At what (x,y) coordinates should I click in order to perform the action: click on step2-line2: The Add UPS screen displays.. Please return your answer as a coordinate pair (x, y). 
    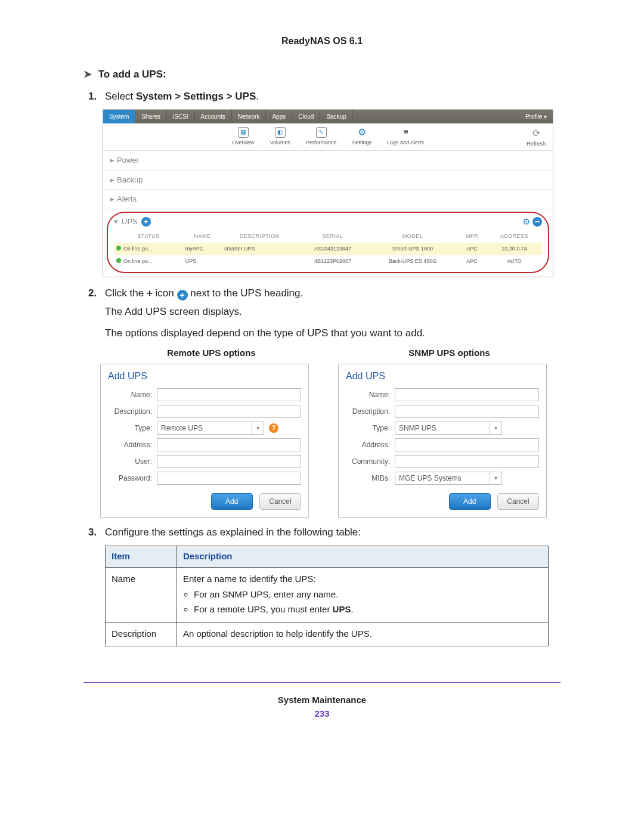
    Looking at the image, I should click on (333, 312).